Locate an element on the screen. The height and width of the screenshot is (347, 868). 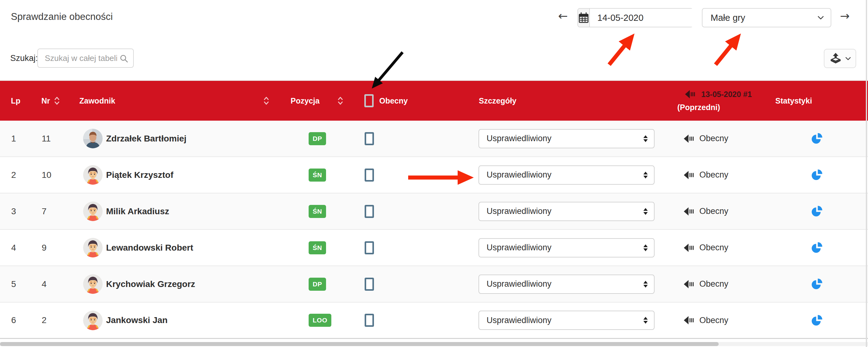
player-name: Lewandowski Robert is located at coordinates (150, 248).